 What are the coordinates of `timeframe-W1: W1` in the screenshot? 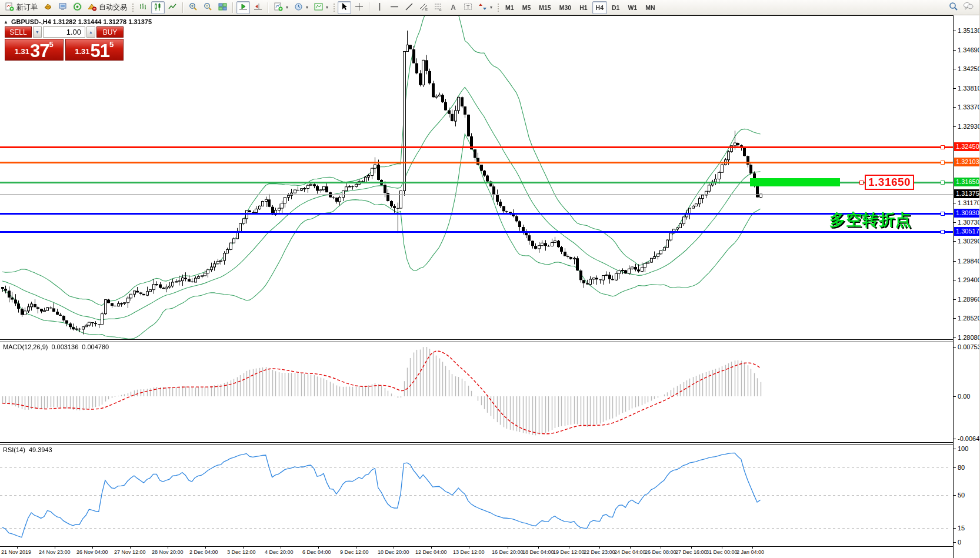 It's located at (632, 8).